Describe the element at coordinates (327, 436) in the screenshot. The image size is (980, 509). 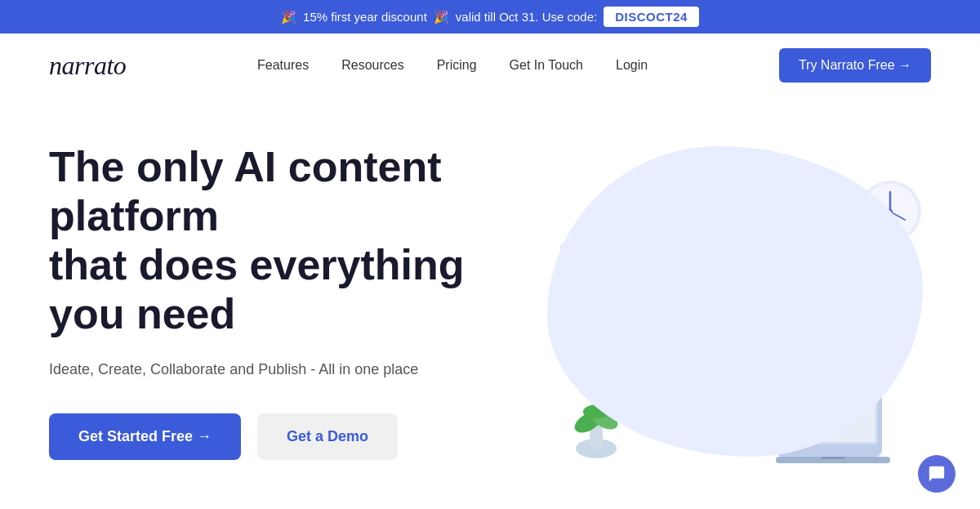
I see `get-demo-button: Get a Demo` at that location.